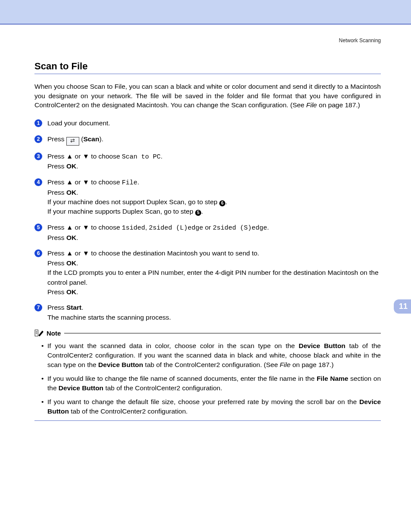 This screenshot has width=411, height=532. What do you see at coordinates (208, 375) in the screenshot?
I see `note-block: Note If you want the scanned data in col…` at bounding box center [208, 375].